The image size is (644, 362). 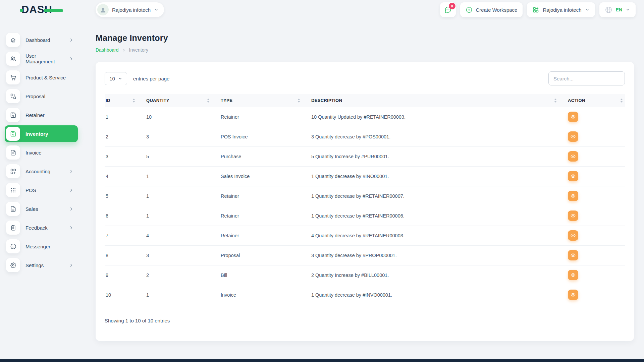 I want to click on table-summary: Showing 1 to 10 of 10 entries, so click(x=365, y=314).